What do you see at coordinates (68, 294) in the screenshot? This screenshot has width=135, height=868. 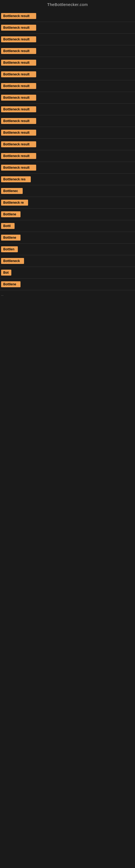 I see `ellipsis-indicator: ...` at bounding box center [68, 294].